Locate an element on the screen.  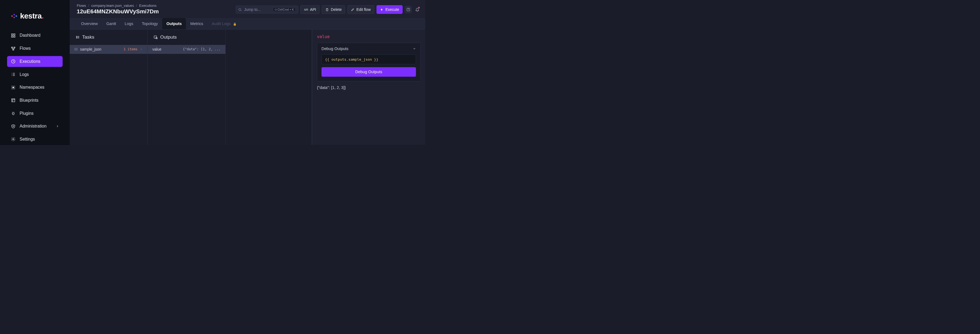
lock-icon: 🔒 is located at coordinates (235, 24).